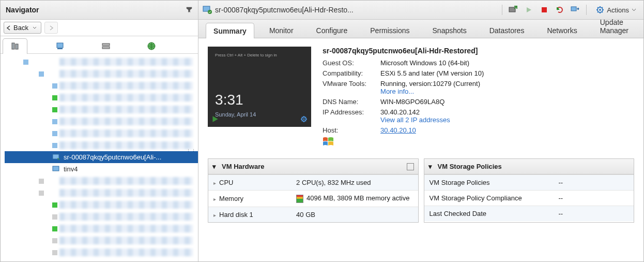 Image resolution: width=644 pixels, height=262 pixels. What do you see at coordinates (229, 100) in the screenshot?
I see `console-clock: 3:31` at bounding box center [229, 100].